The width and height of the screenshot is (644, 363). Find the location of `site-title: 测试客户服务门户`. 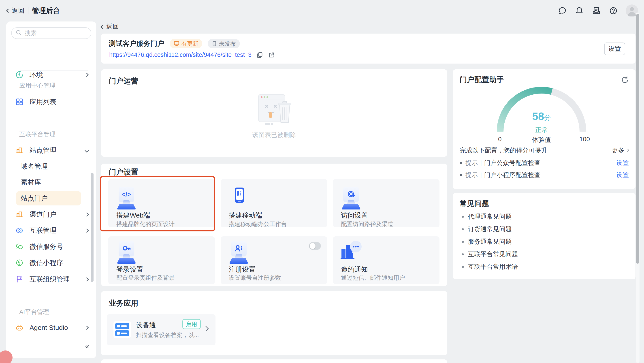

site-title: 测试客户服务门户 is located at coordinates (136, 44).